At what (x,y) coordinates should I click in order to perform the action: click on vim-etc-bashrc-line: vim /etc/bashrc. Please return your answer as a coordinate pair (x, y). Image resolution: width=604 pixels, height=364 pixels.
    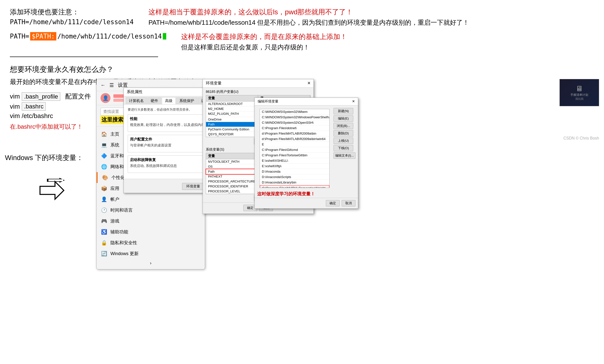
    Looking at the image, I should click on (50, 116).